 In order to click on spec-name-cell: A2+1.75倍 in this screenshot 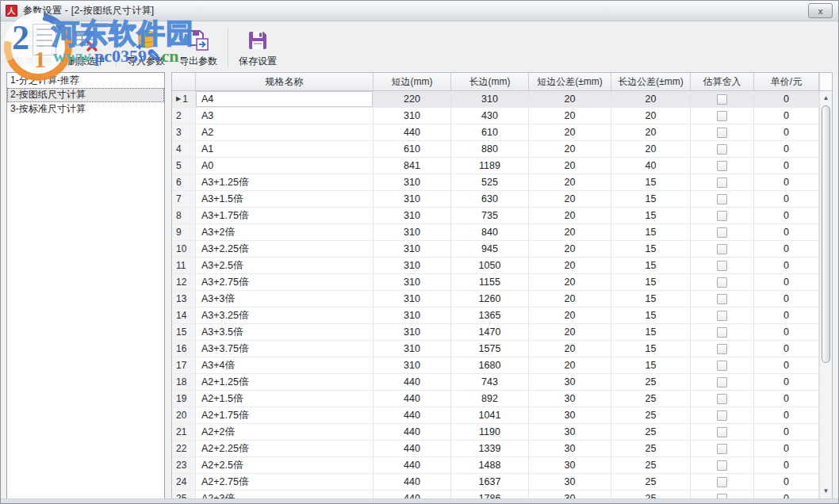, I will do `click(285, 415)`.